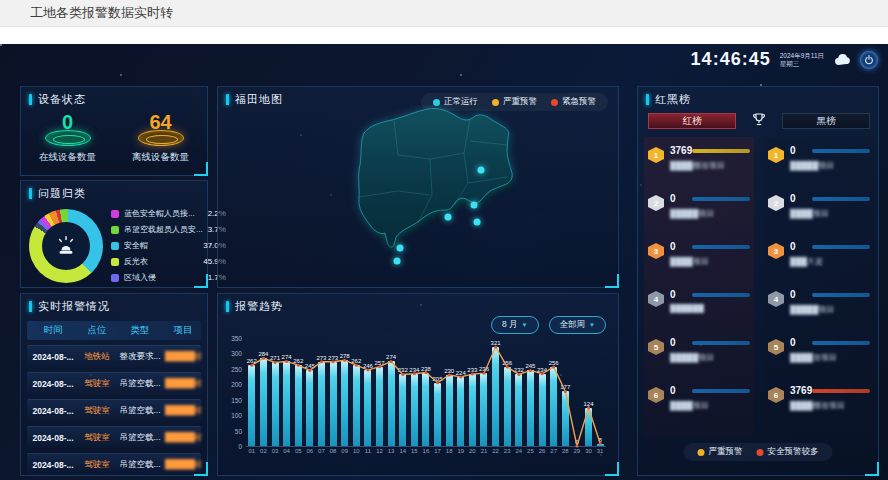 Image resolution: width=888 pixels, height=480 pixels. What do you see at coordinates (168, 246) in the screenshot?
I see `problem-legend: 蓝色安全帽人员接...2.2%吊篮空载超员人员安...3.7%安全帽37.0%反…` at bounding box center [168, 246].